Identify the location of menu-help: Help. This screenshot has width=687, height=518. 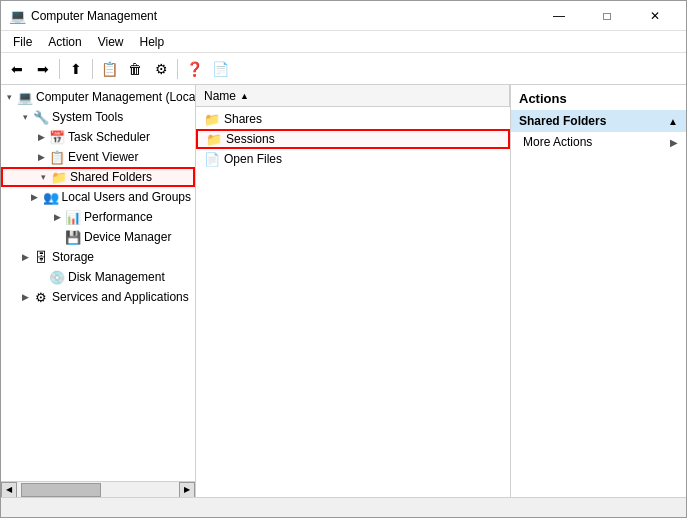
(152, 42).